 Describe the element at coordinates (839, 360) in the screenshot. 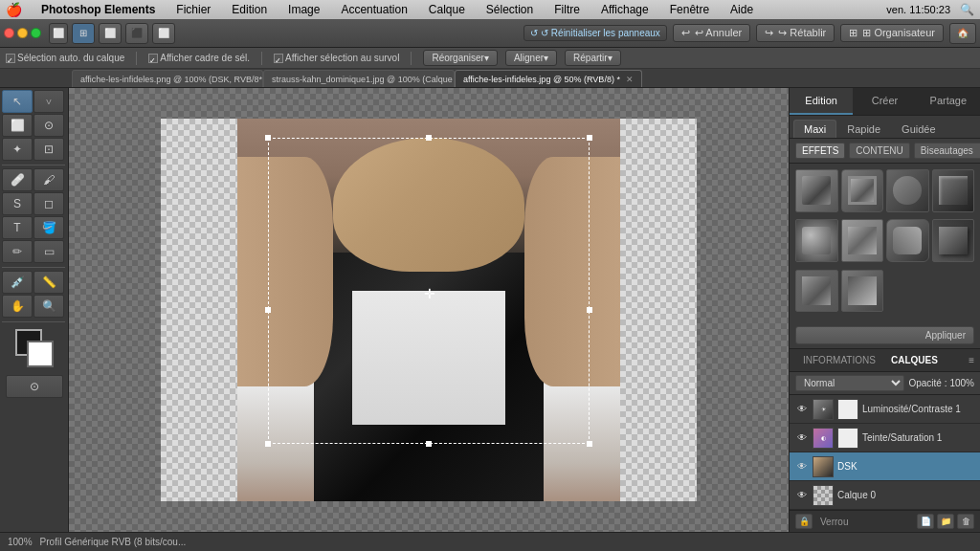

I see `informations-tab: INFORMATIONS` at that location.